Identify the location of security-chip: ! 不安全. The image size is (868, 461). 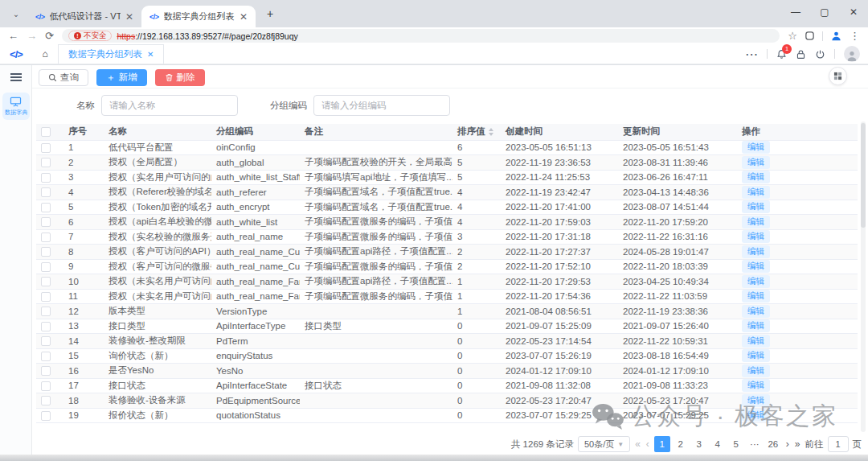
(90, 35).